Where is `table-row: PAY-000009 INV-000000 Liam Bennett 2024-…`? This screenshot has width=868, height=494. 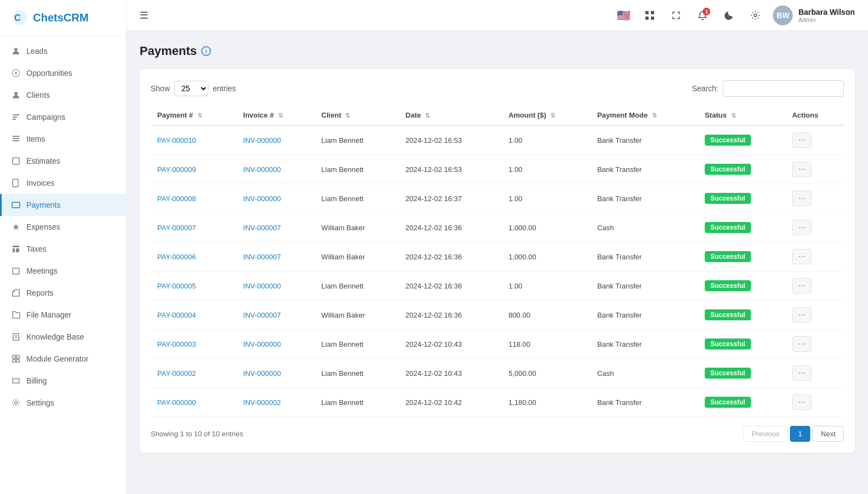
table-row: PAY-000009 INV-000000 Liam Bennett 2024-… is located at coordinates (497, 169).